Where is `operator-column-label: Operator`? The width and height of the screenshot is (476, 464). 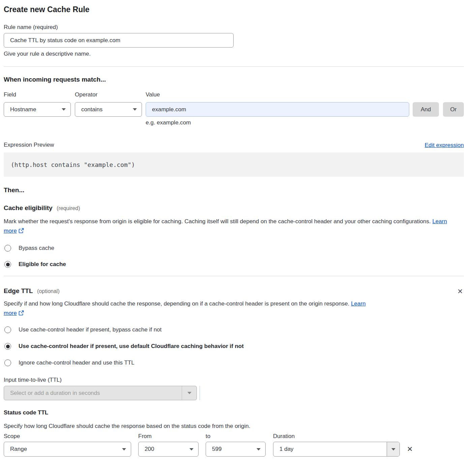 operator-column-label: Operator is located at coordinates (109, 95).